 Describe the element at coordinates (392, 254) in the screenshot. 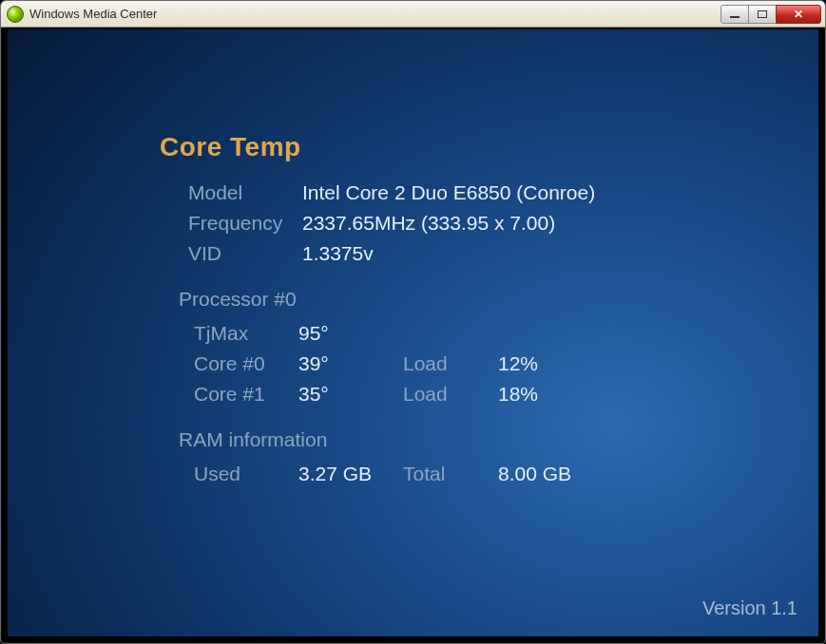

I see `vid-row: VID 1.3375v` at that location.